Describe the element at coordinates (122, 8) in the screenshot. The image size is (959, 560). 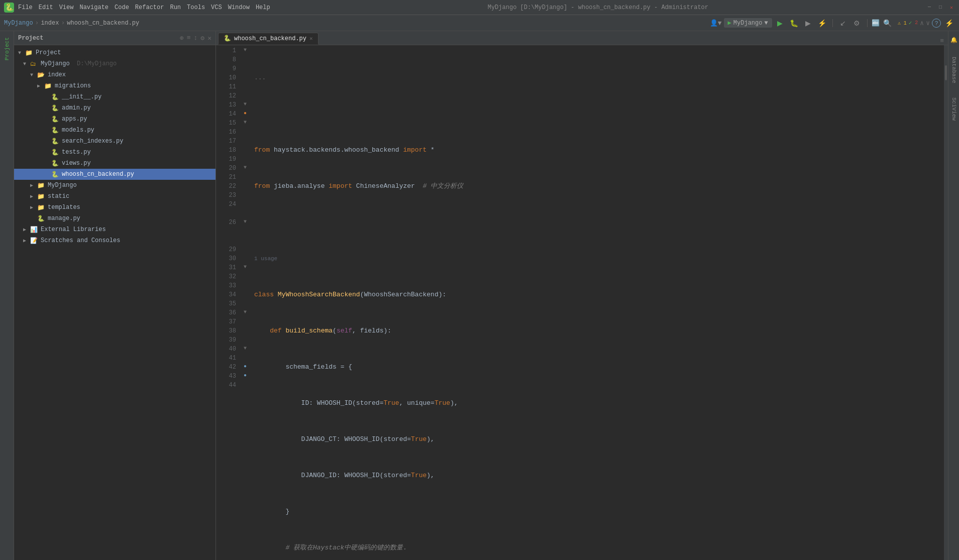
I see `menu-code: Code` at that location.